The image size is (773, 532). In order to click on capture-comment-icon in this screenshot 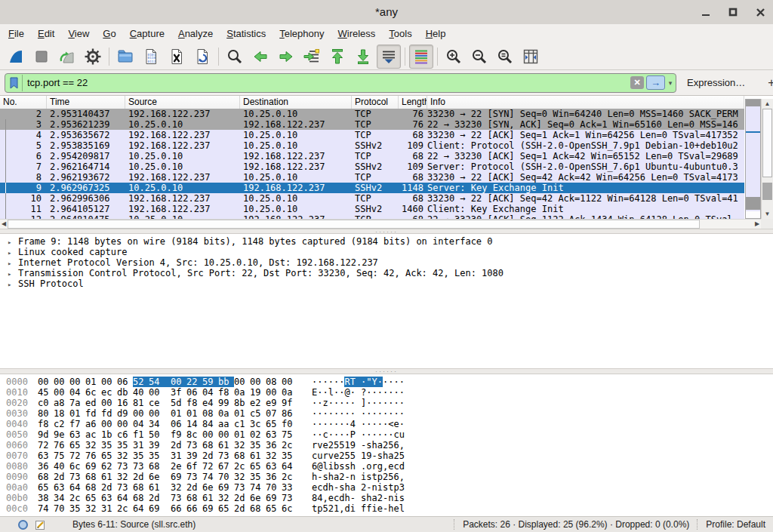, I will do `click(41, 525)`.